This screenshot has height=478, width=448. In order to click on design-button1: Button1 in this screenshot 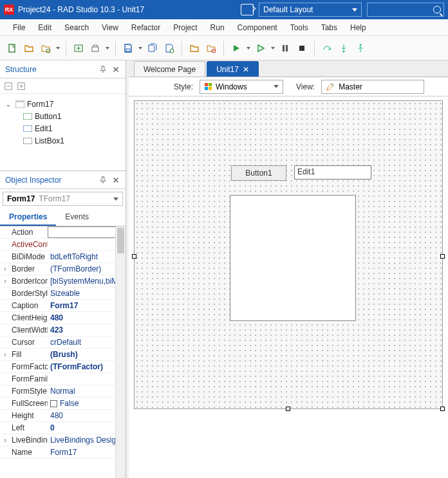, I will do `click(259, 173)`.